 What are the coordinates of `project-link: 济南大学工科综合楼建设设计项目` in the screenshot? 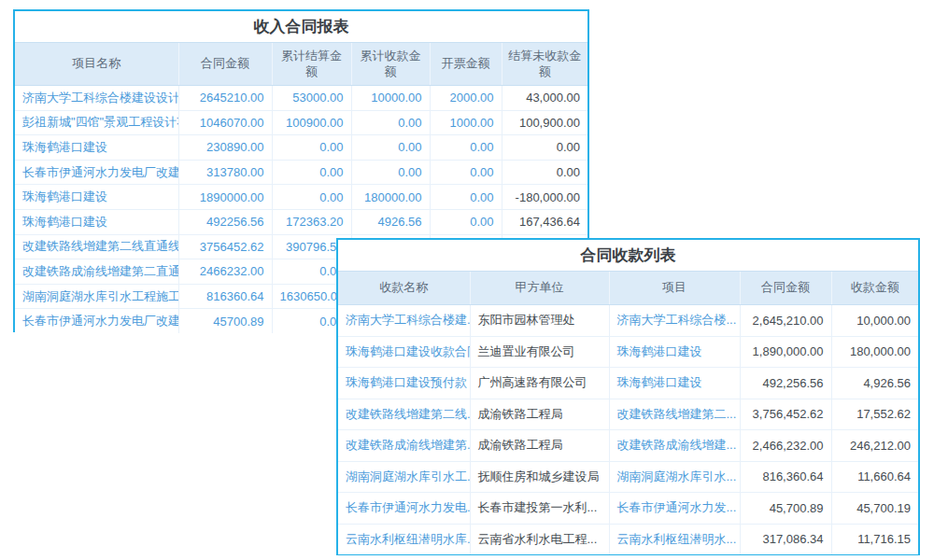 It's located at (97, 99).